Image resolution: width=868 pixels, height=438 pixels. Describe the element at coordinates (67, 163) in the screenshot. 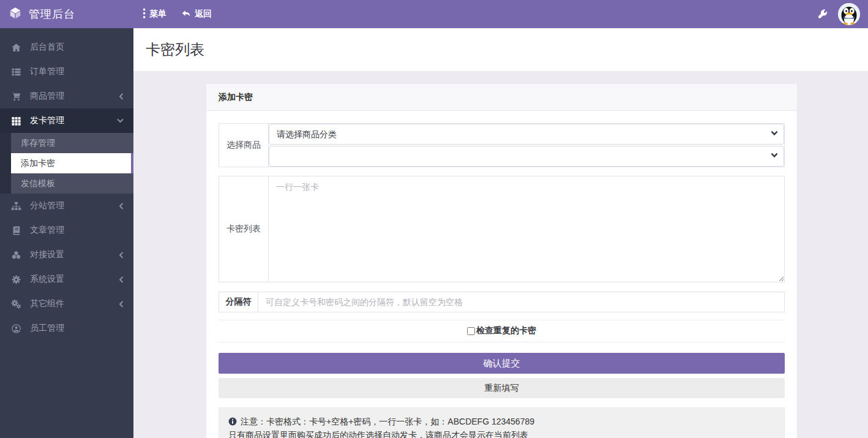

I see `card-management-submenu: 库存管理 添加卡密 发信模板` at that location.